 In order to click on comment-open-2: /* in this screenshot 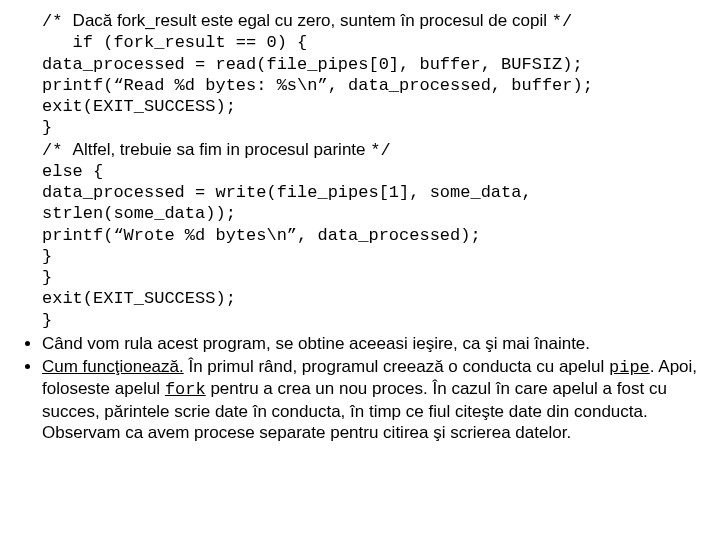, I will do `click(58, 150)`.